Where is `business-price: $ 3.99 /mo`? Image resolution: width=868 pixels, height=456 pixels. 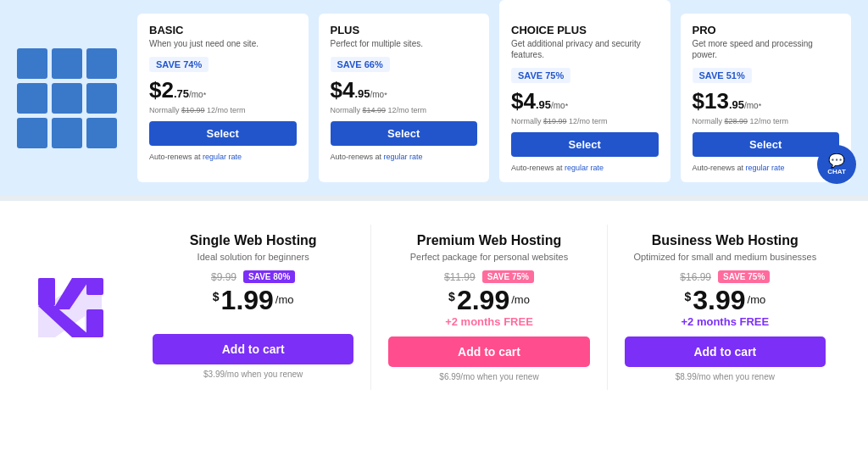 business-price: $ 3.99 /mo is located at coordinates (726, 300).